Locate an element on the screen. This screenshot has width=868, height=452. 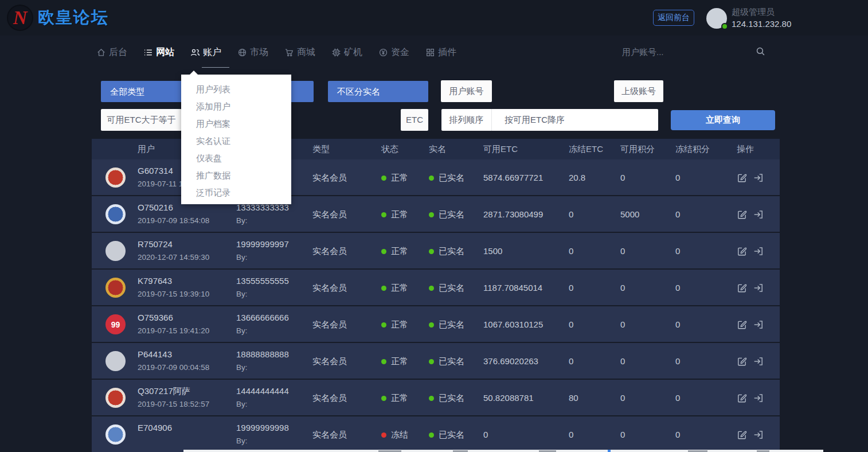
search-icon is located at coordinates (760, 53).